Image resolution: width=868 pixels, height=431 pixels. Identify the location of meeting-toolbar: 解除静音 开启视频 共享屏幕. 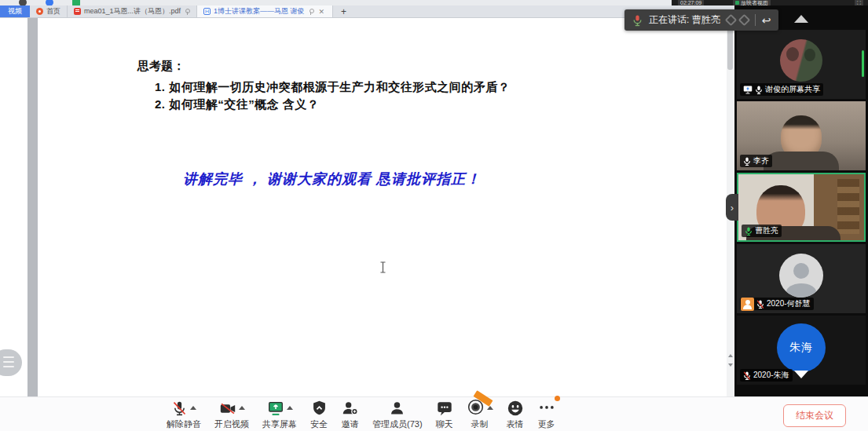
(434, 414).